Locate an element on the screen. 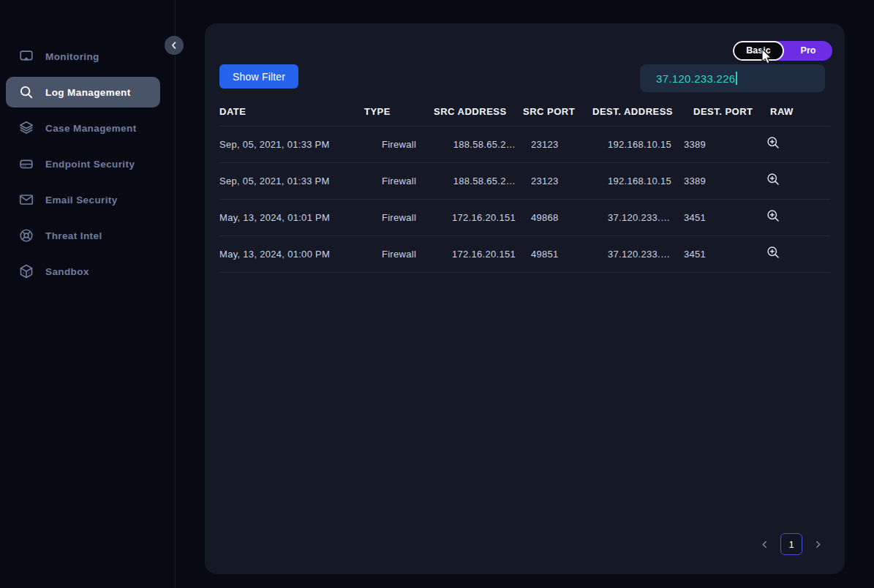 The width and height of the screenshot is (874, 588). cube-icon is located at coordinates (26, 271).